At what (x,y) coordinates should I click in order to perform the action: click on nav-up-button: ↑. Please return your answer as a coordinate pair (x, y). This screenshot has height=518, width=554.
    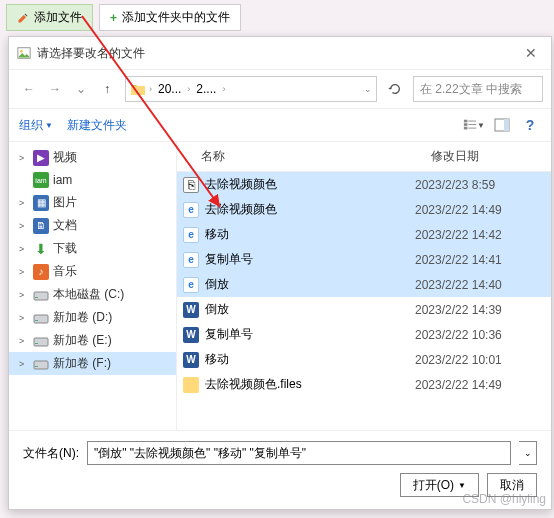
    Looking at the image, I should click on (107, 89).